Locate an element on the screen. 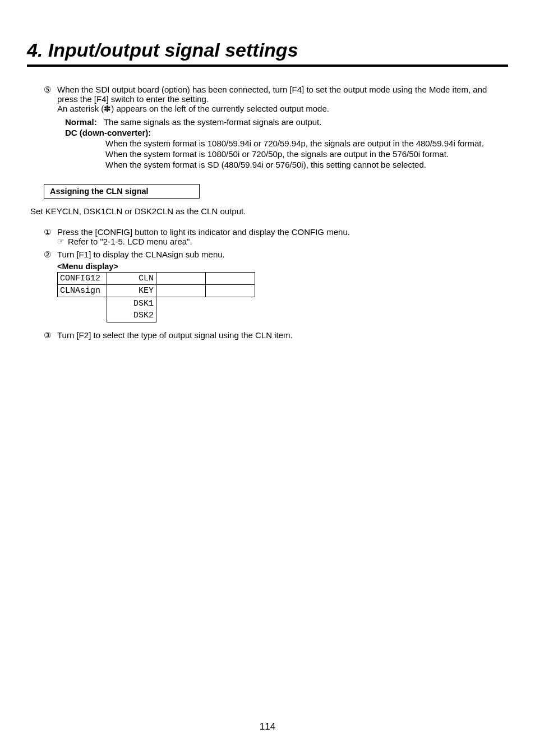 The height and width of the screenshot is (756, 535). normal-label: Normal: is located at coordinates (81, 122).